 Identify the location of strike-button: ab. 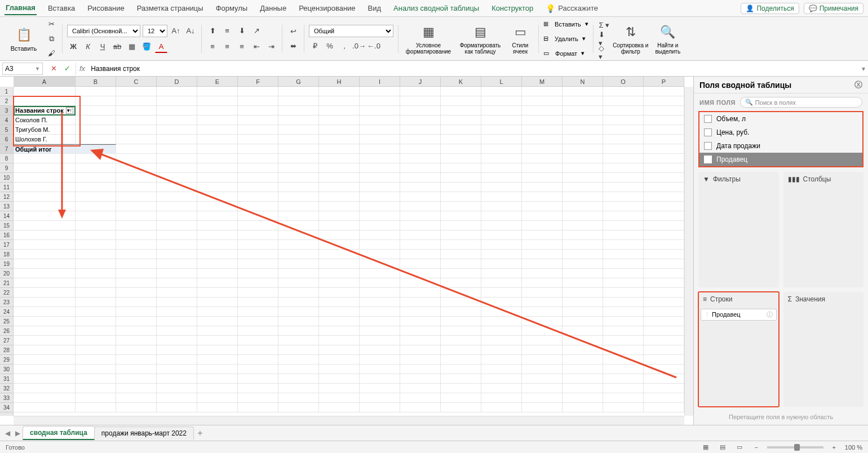
(117, 47).